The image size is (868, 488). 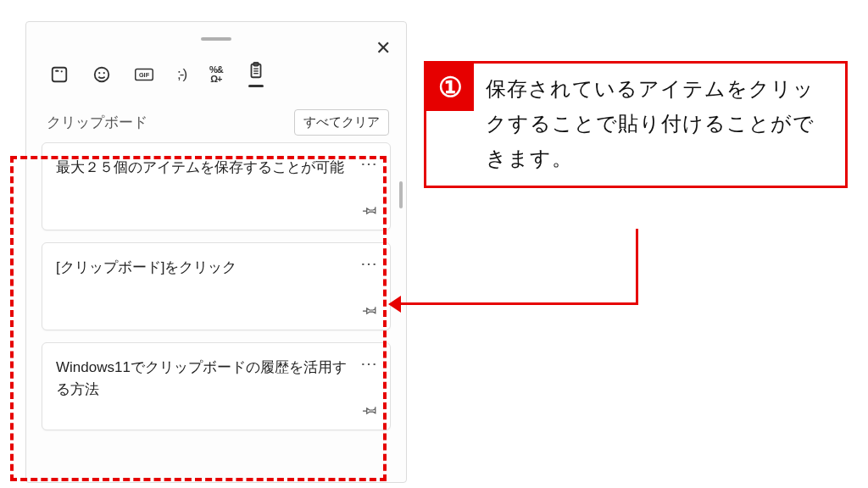 What do you see at coordinates (216, 286) in the screenshot?
I see `clipboard-item: [クリップボード]をクリック ⋯` at bounding box center [216, 286].